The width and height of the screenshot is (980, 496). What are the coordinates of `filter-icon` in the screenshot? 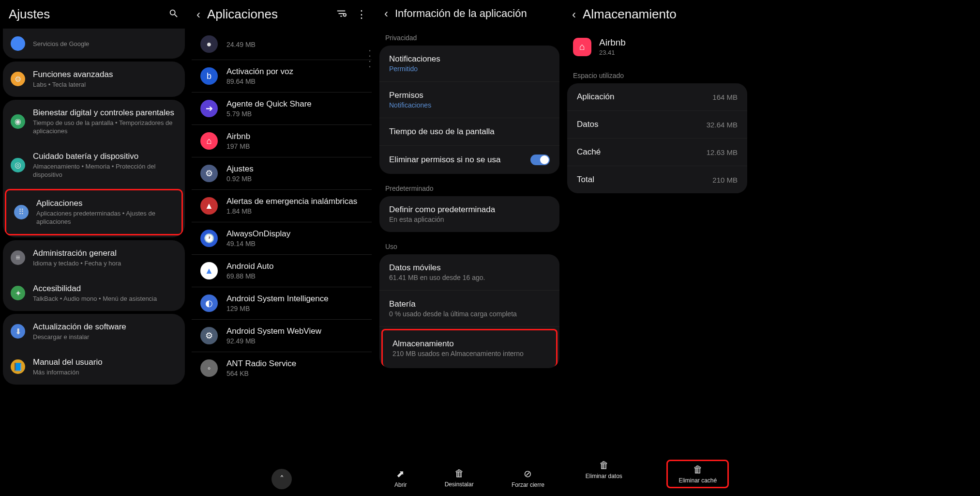 It's located at (341, 15).